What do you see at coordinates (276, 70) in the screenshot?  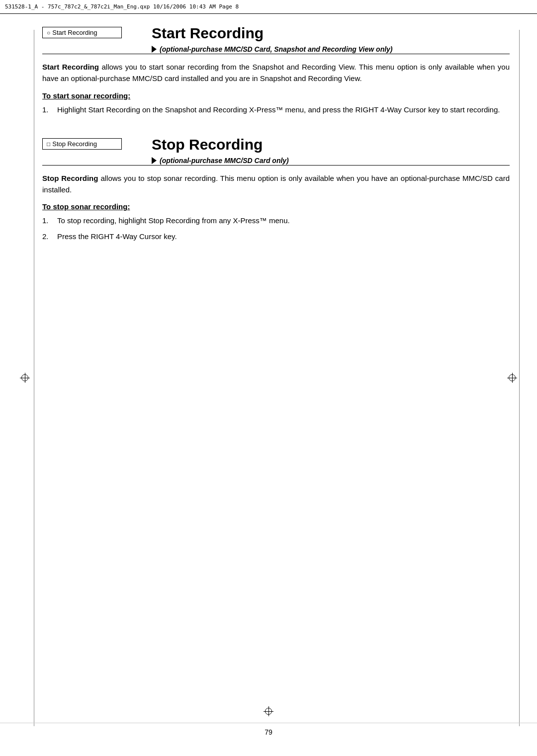 I see `start-recording-section: ○Start Recording Start Recording (option…` at bounding box center [276, 70].